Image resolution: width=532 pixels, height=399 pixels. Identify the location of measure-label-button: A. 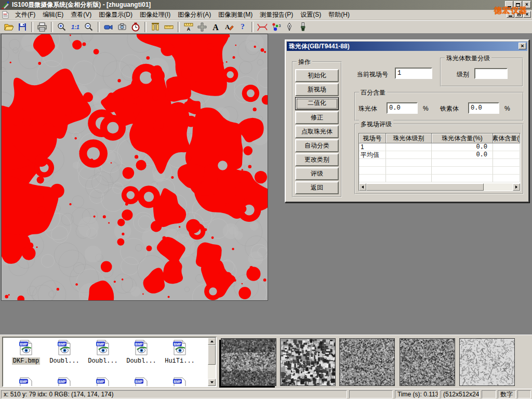
(189, 27).